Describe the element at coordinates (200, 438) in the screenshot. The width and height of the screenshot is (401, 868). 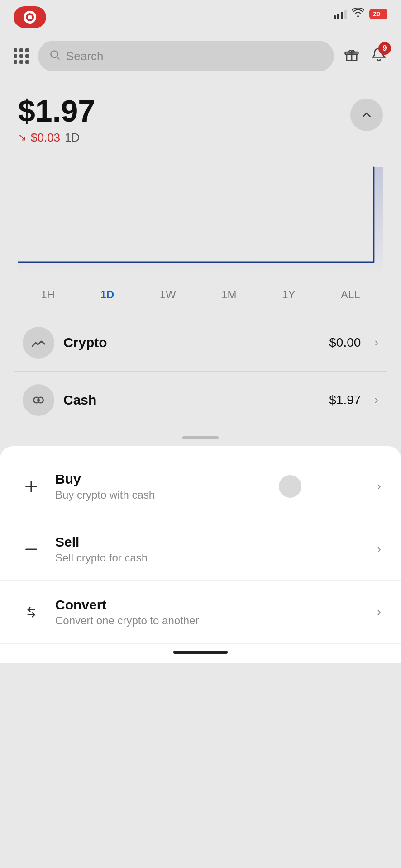
I see `scroll-pill` at that location.